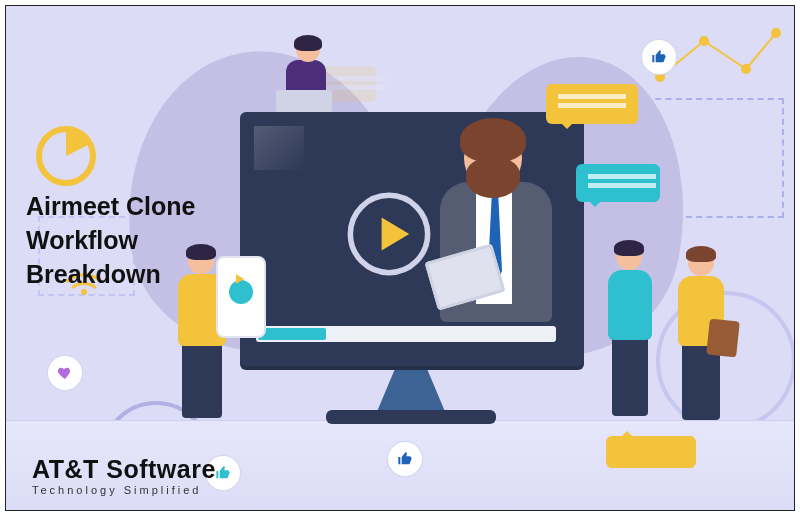 The width and height of the screenshot is (800, 516). What do you see at coordinates (723, 338) in the screenshot?
I see `bag-icon` at bounding box center [723, 338].